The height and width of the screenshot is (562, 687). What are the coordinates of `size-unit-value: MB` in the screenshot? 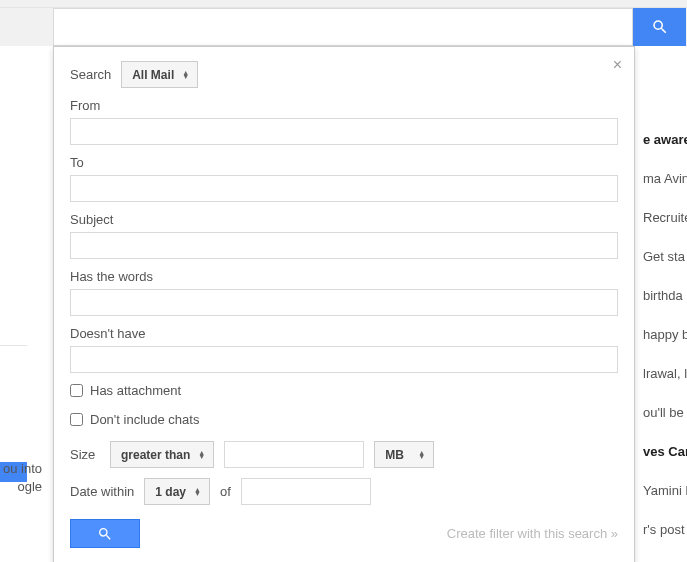 It's located at (394, 455).